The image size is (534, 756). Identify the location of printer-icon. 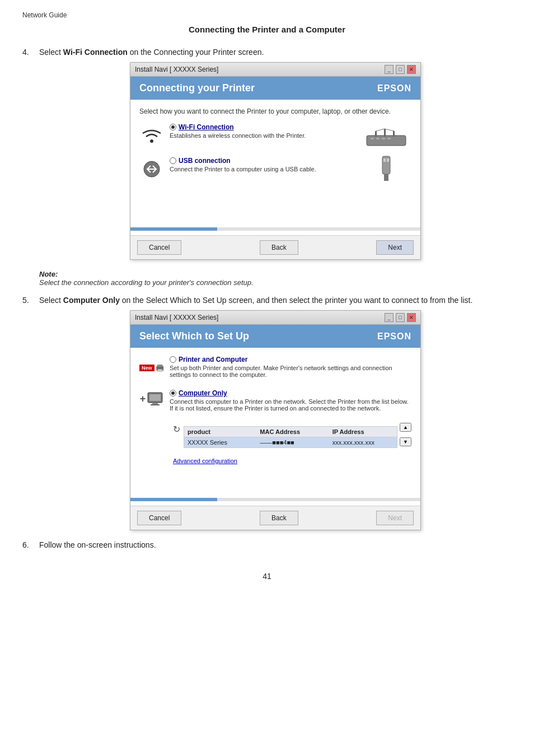
(160, 368).